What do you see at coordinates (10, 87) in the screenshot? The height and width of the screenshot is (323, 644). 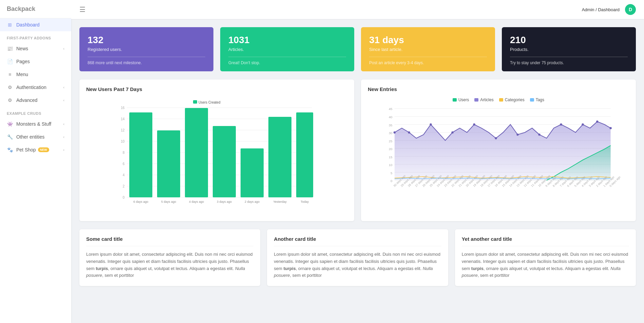 I see `auth-icon: ⚙` at bounding box center [10, 87].